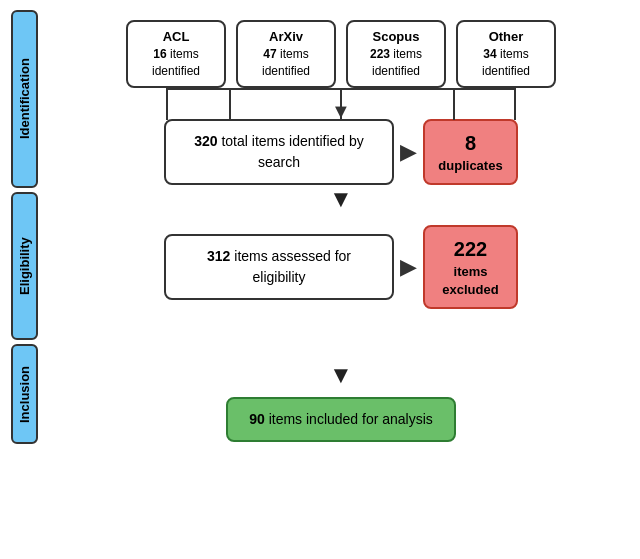  What do you see at coordinates (24, 266) in the screenshot?
I see `eligibility-label: Eligibility` at bounding box center [24, 266].